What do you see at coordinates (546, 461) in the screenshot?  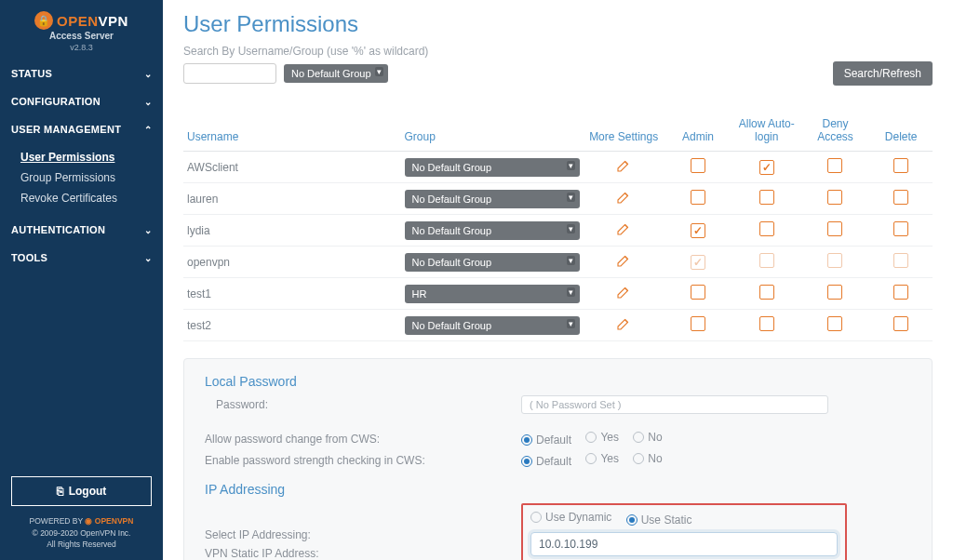 I see `pw-strength-default: Default` at bounding box center [546, 461].